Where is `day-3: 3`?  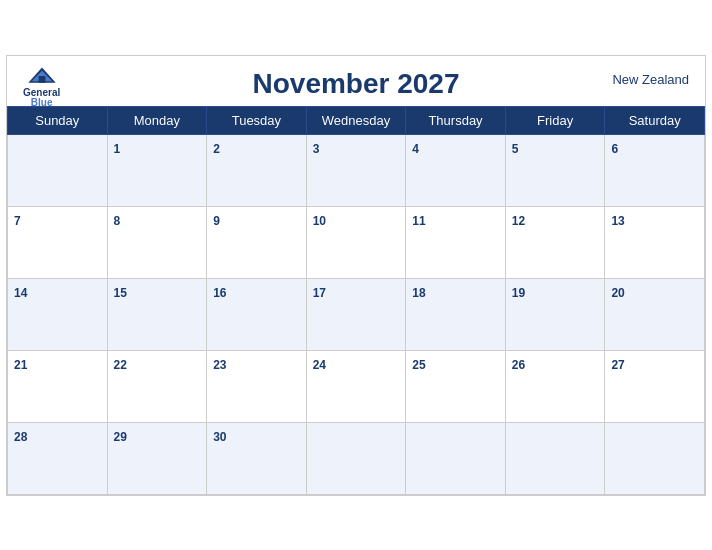
day-3: 3 is located at coordinates (356, 170).